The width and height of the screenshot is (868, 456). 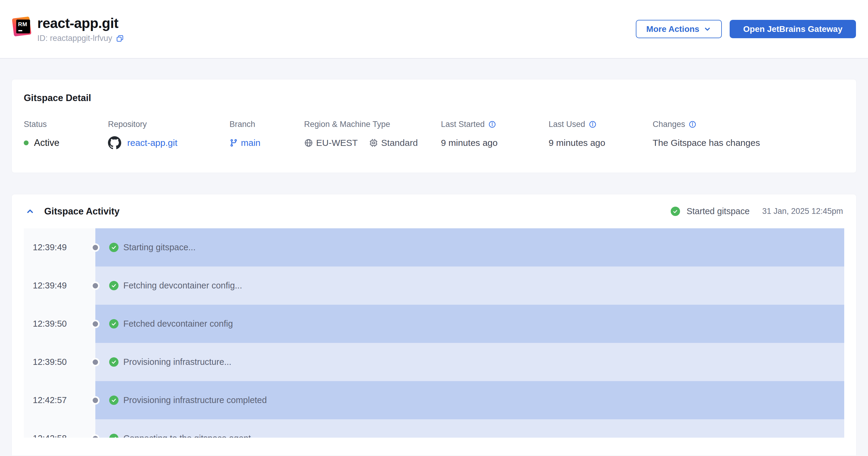 I want to click on logo-text: RM, so click(x=23, y=24).